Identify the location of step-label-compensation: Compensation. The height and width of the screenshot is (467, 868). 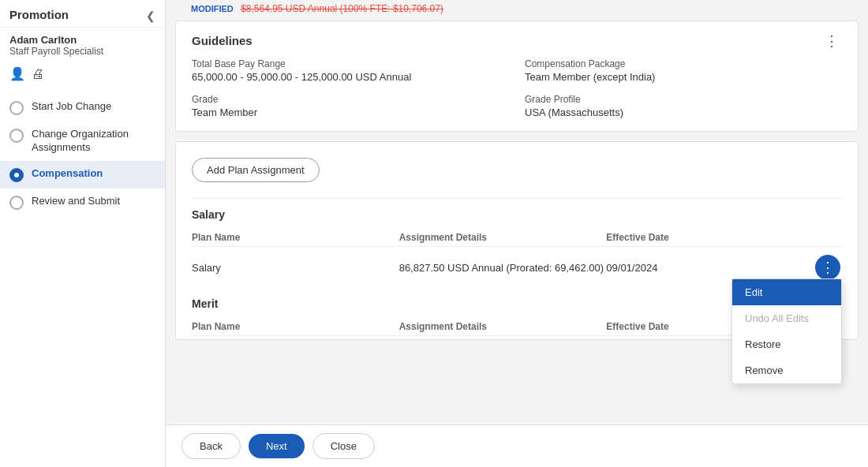
(67, 174).